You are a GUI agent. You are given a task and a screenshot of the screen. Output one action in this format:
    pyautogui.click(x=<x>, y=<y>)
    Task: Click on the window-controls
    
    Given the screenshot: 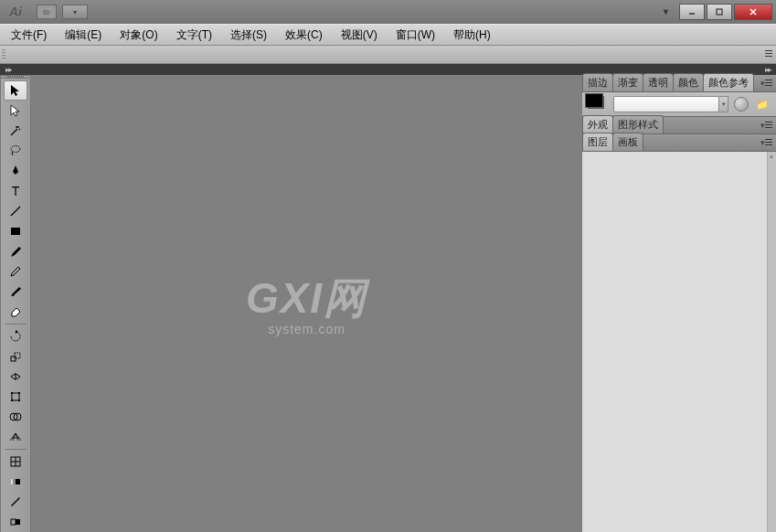 What is the action you would take?
    pyautogui.click(x=726, y=12)
    